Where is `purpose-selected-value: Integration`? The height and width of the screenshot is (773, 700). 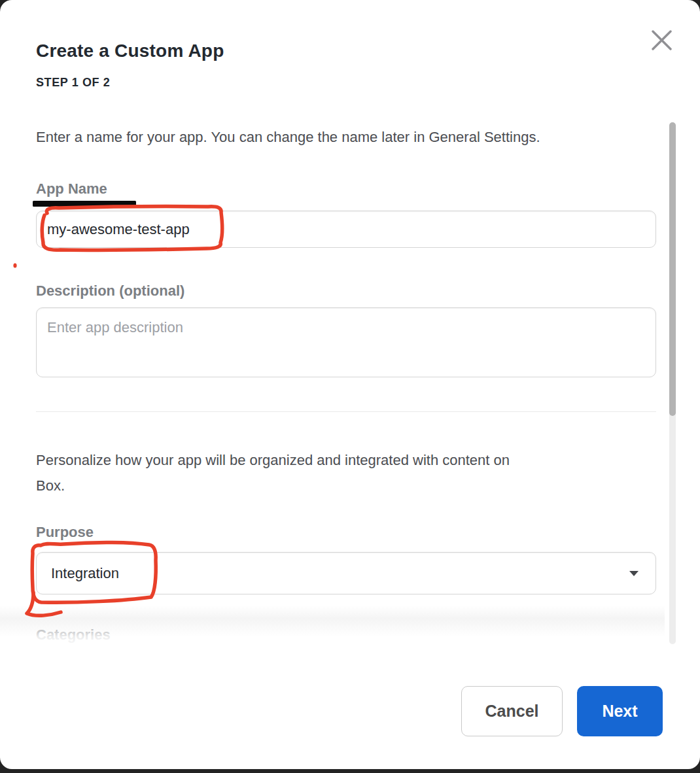 purpose-selected-value: Integration is located at coordinates (340, 574).